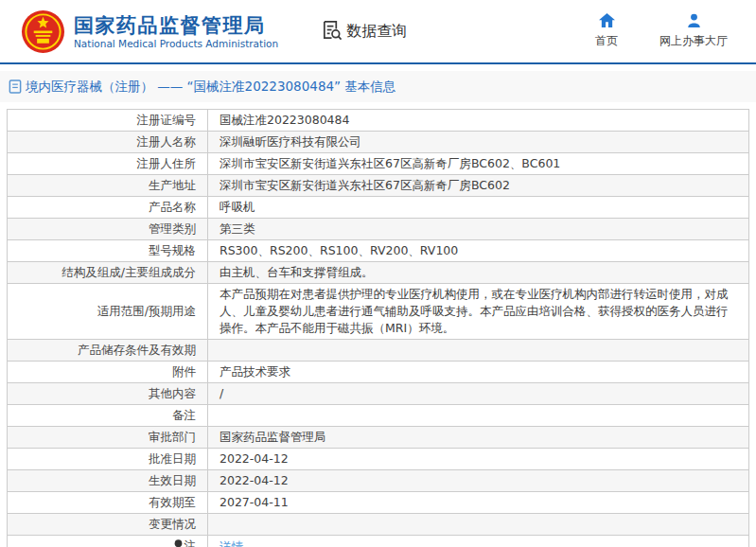 The image size is (756, 547). Describe the element at coordinates (108, 437) in the screenshot. I see `row-label: 审批部门` at that location.